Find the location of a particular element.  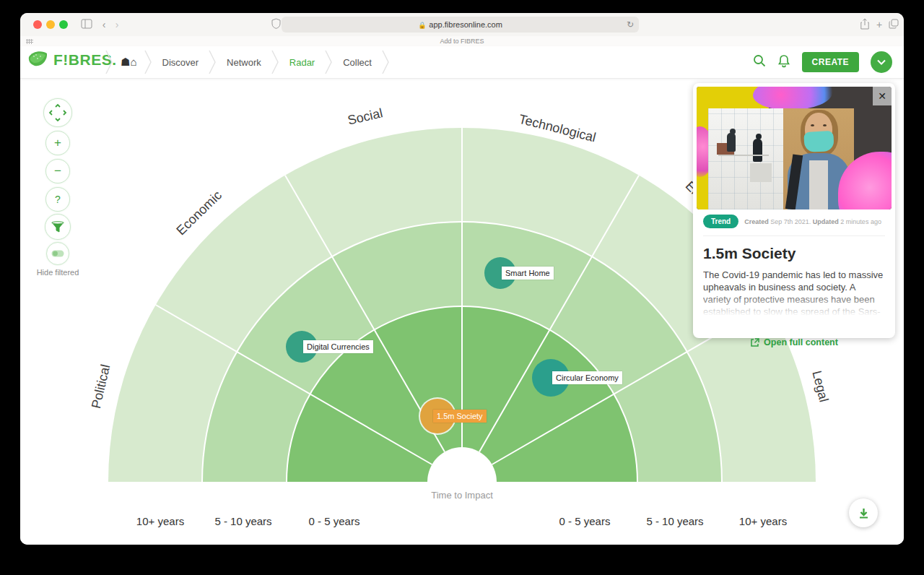

zoom-out-button: − is located at coordinates (58, 171).